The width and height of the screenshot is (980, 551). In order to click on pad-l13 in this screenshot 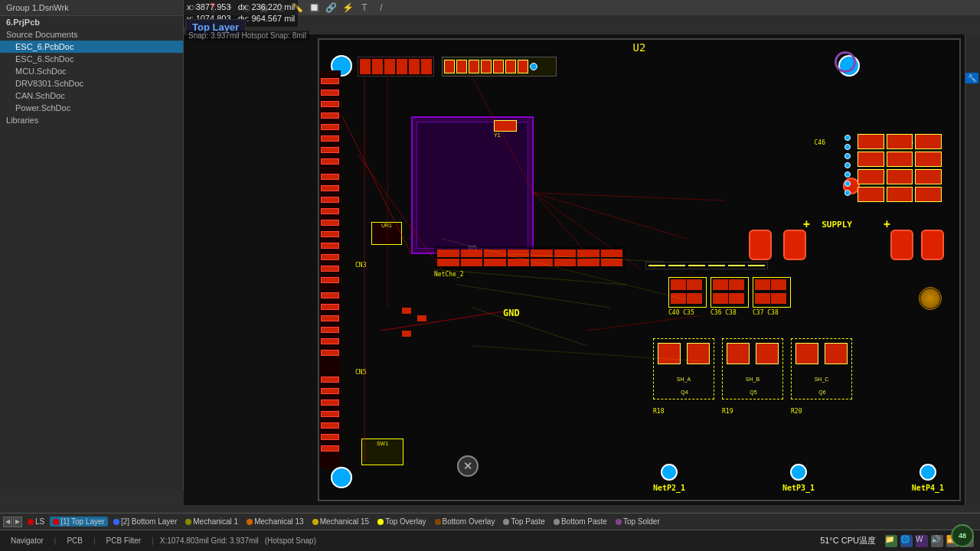, I will do `click(330, 223)`.